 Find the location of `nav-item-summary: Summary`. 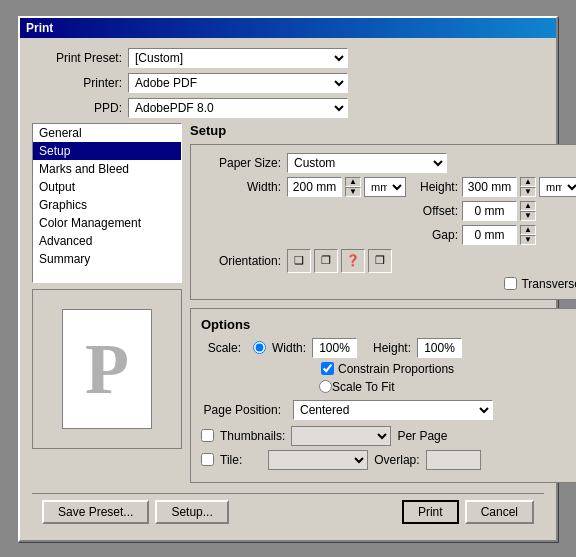

nav-item-summary: Summary is located at coordinates (107, 259).